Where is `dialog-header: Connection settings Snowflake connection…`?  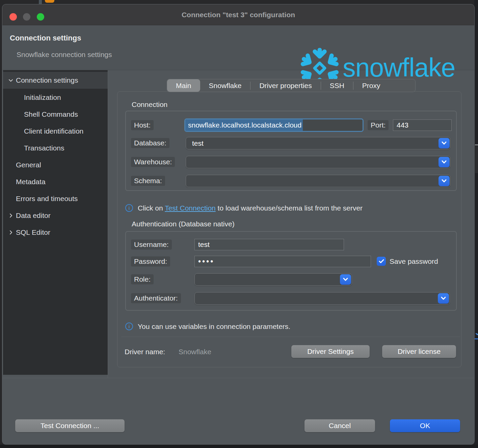 dialog-header: Connection settings Snowflake connection… is located at coordinates (238, 48).